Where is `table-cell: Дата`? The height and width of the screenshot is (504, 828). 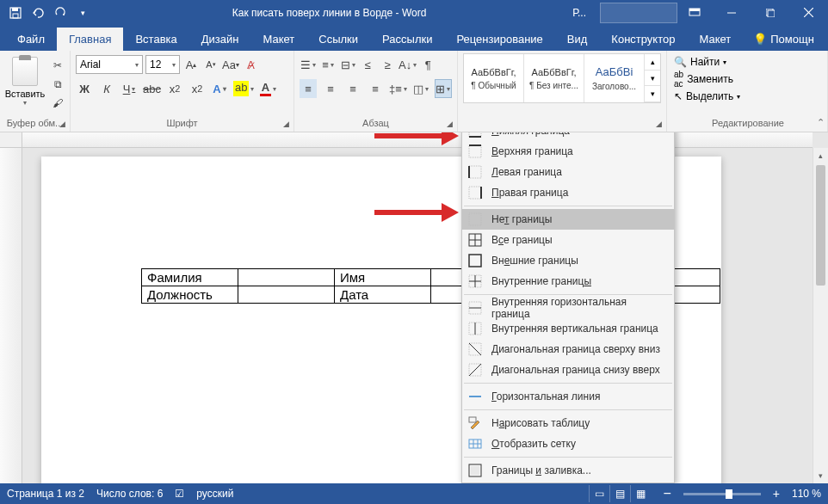
table-cell: Дата is located at coordinates (383, 295).